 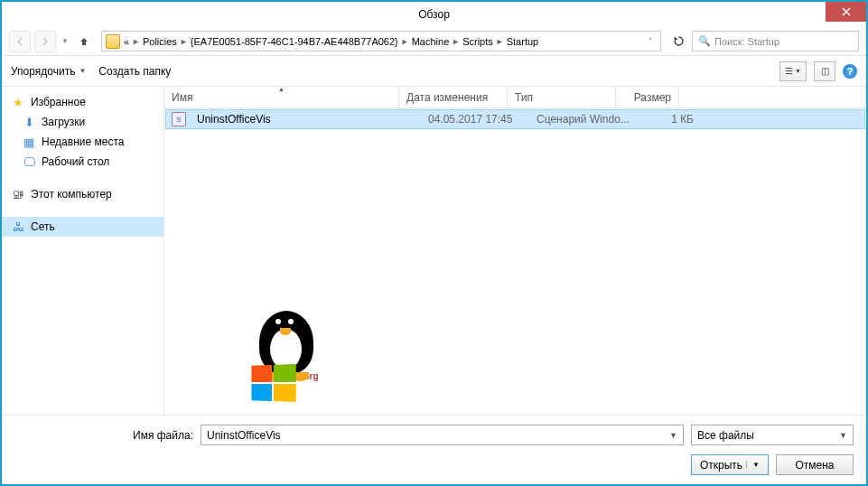 I want to click on file-row: S UninstOfficeVis 04.05.2017 17:45 Сцена…, so click(x=515, y=119).